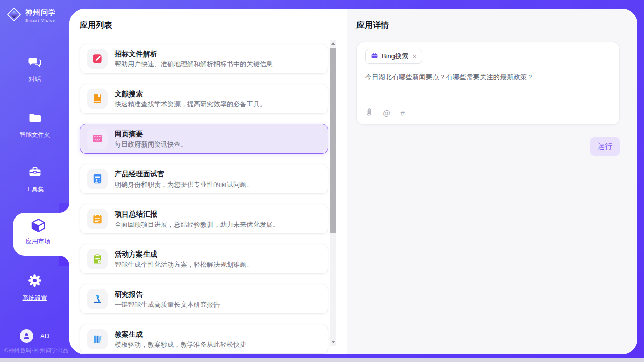  Describe the element at coordinates (385, 113) in the screenshot. I see `input-toolbar: @ #` at that location.